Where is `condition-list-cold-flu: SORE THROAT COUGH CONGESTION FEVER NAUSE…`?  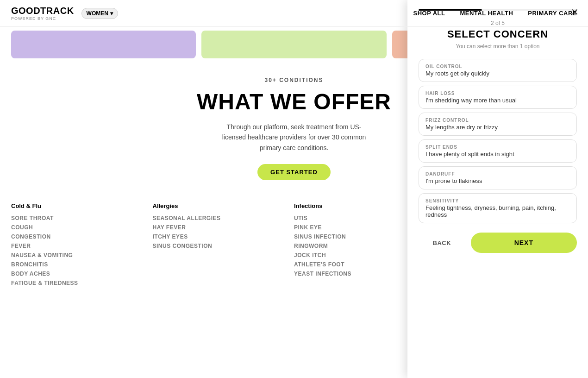
condition-list-cold-flu: SORE THROAT COUGH CONGESTION FEVER NAUSE… is located at coordinates (82, 251).